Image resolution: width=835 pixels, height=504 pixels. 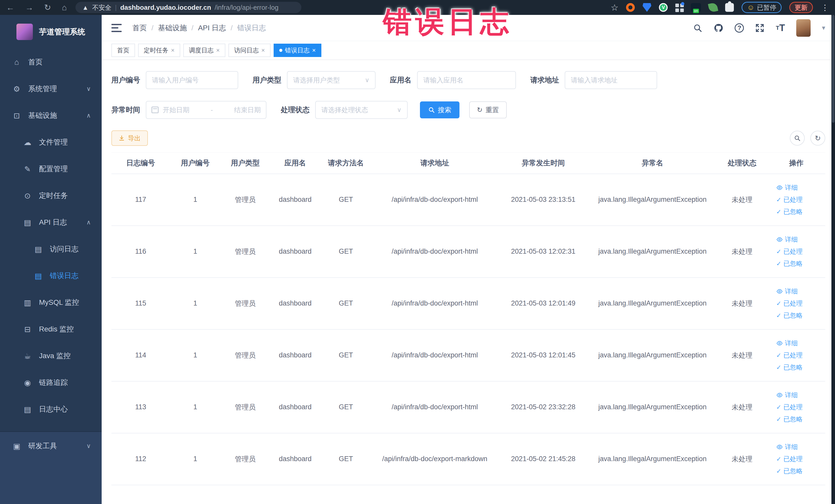 What do you see at coordinates (739, 28) in the screenshot?
I see `help-icon: ?` at bounding box center [739, 28].